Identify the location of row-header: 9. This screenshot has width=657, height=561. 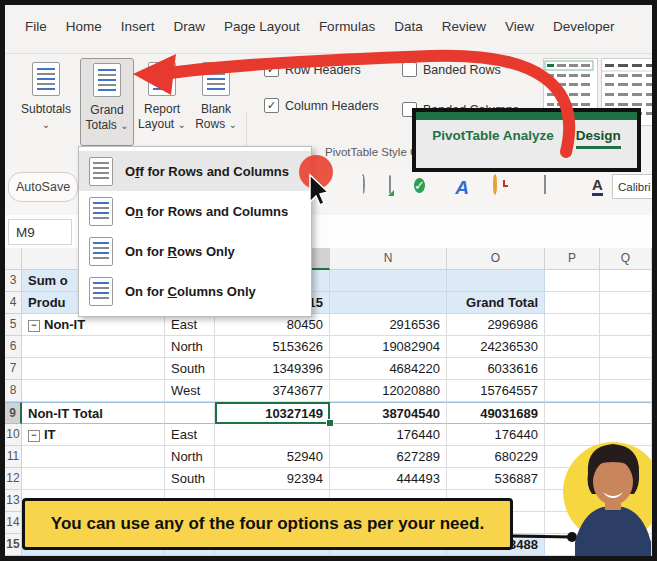
(14, 413).